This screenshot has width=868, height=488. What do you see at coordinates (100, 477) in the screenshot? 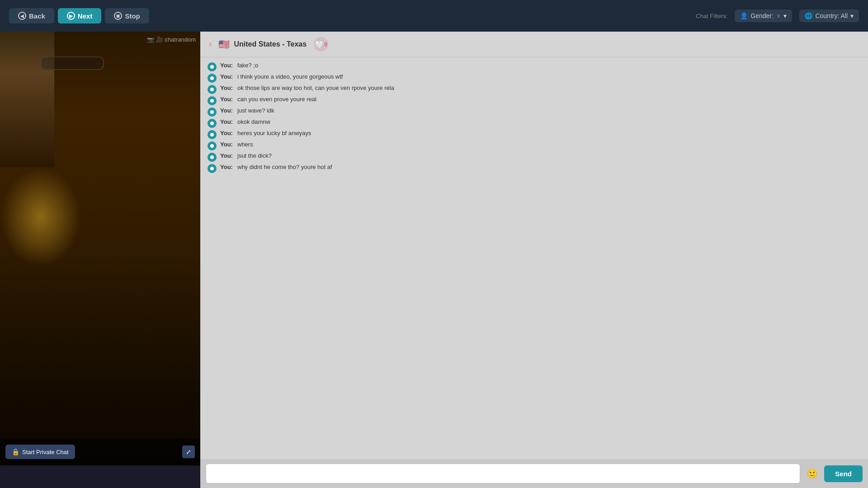
I see `video-bottom-bar` at bounding box center [100, 477].